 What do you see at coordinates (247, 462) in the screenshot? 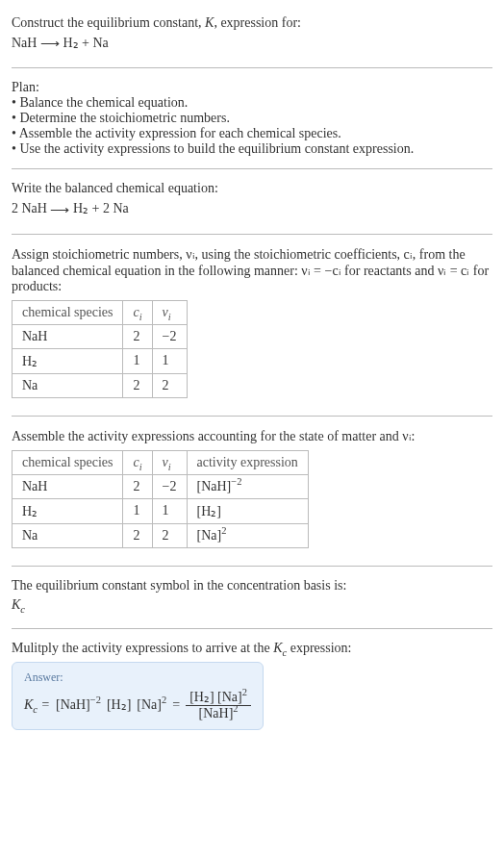
I see `col-activity: activity expression` at bounding box center [247, 462].